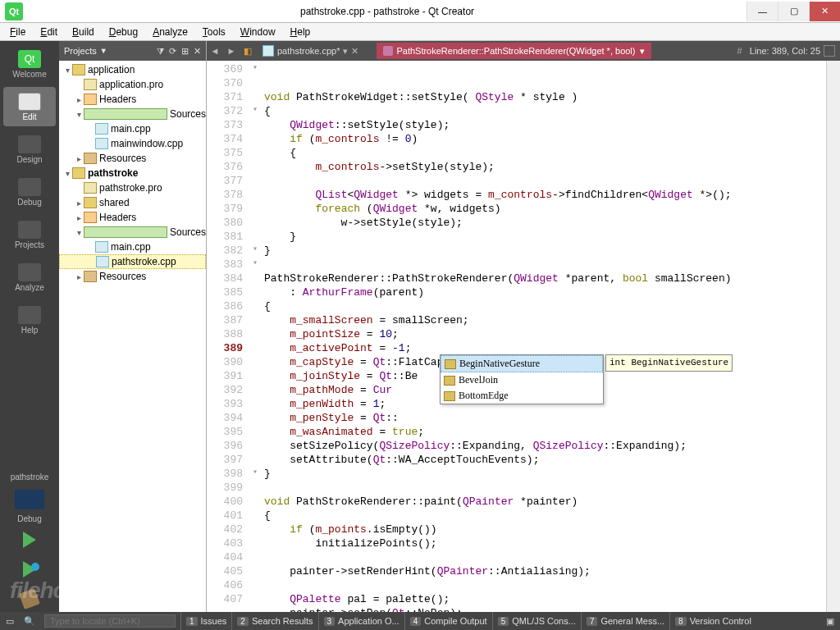 The image size is (840, 630). I want to click on autocomplete-item: BeginNativeGesture, so click(522, 364).